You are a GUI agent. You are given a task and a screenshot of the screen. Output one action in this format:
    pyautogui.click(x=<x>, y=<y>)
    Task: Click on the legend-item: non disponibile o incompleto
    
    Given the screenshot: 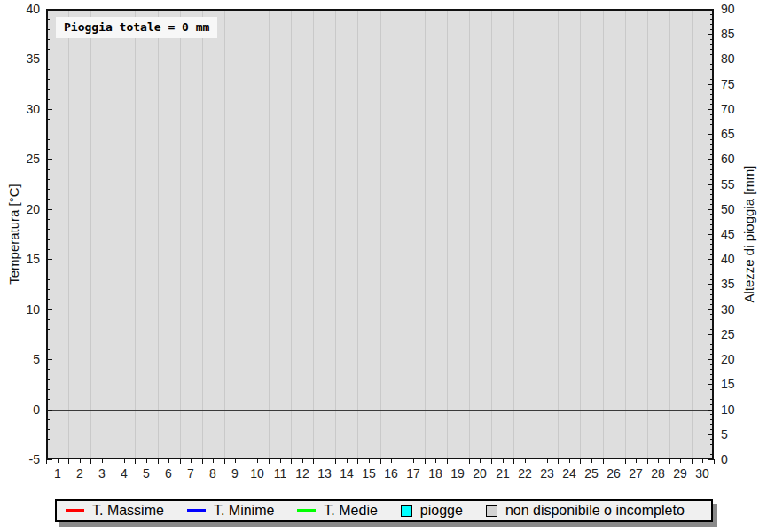 What is the action you would take?
    pyautogui.click(x=585, y=511)
    